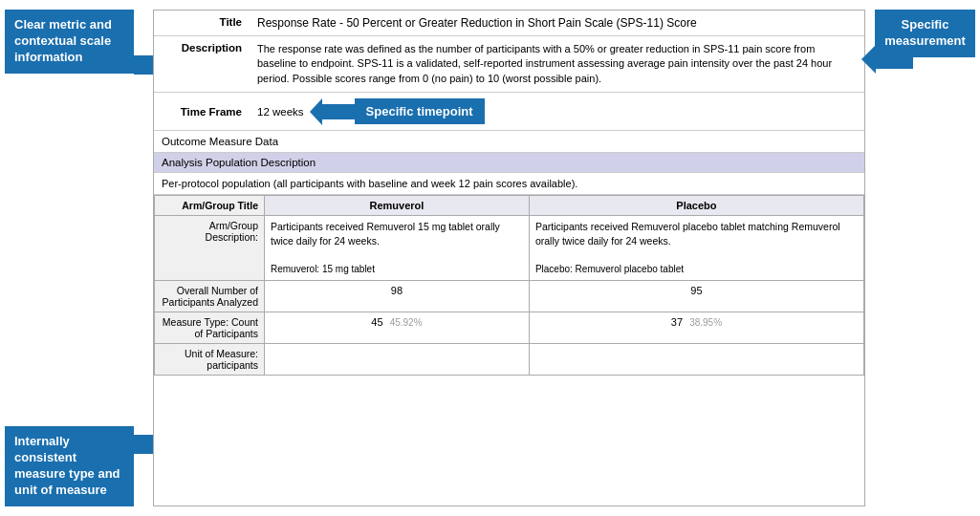 This screenshot has height=516, width=980. Describe the element at coordinates (926, 32) in the screenshot. I see `specific-measurement-label: Specific measurement` at that location.